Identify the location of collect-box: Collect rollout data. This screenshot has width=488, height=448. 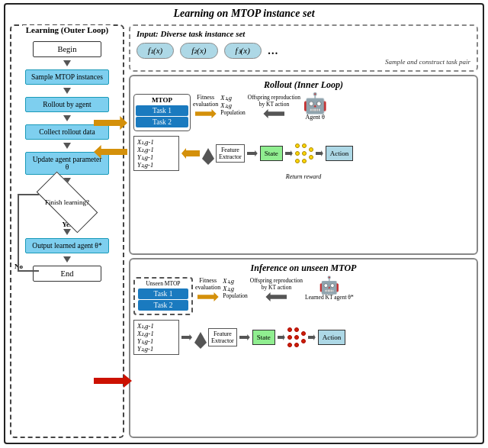
(67, 132).